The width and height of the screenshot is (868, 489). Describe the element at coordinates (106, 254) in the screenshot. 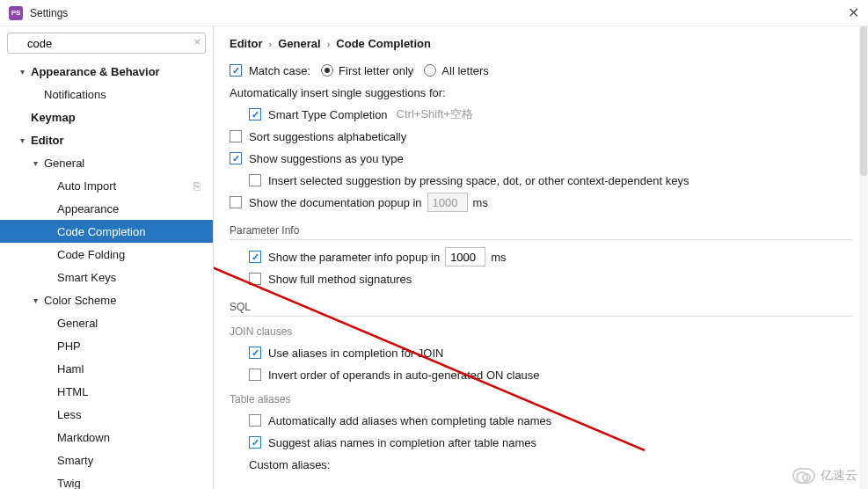

I see `tree-item: Code Folding` at that location.